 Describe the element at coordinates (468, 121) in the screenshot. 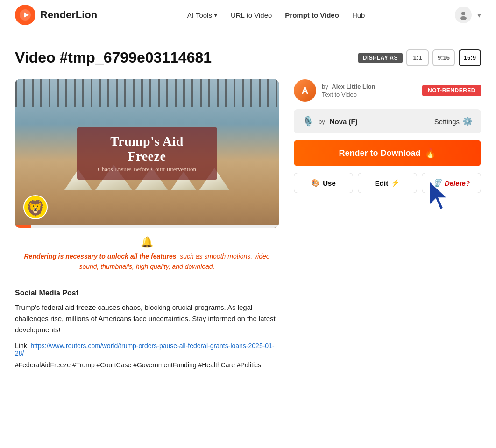

I see `gear-icon: ⚙️` at that location.